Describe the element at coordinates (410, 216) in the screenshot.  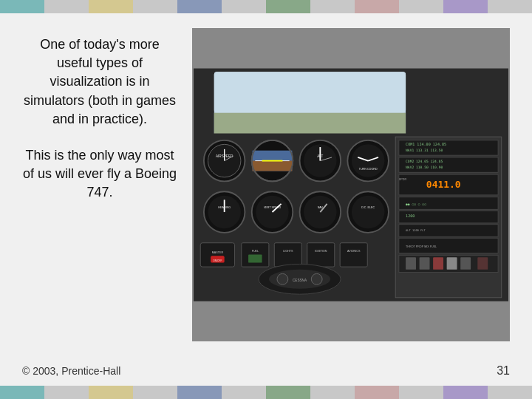
I see `svg-text: 1200` at that location.